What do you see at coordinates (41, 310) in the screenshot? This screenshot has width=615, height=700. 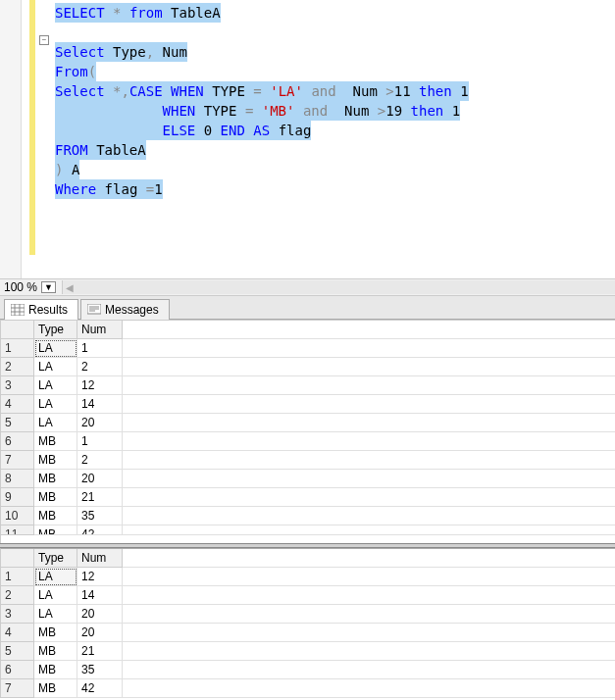 I see `tab-results: Results` at bounding box center [41, 310].